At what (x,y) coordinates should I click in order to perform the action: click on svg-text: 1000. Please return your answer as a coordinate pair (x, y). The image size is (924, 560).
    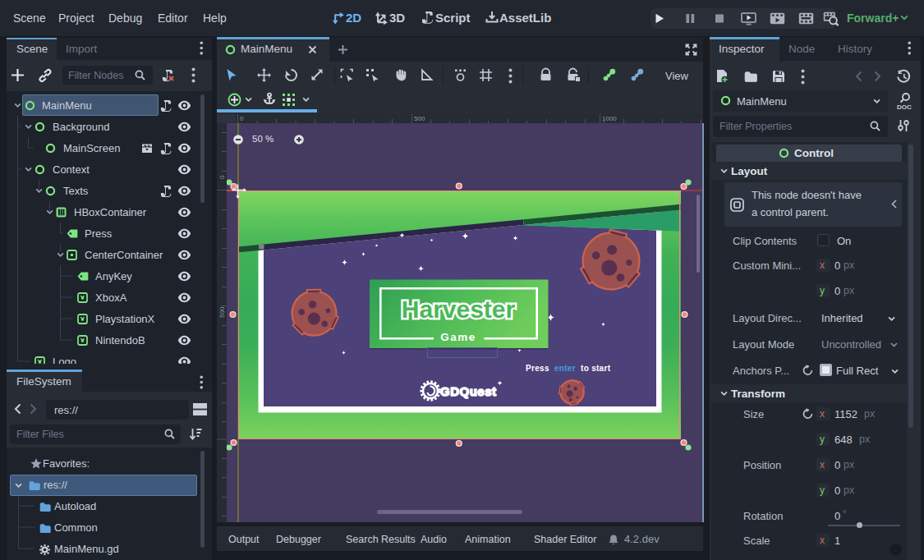
    Looking at the image, I should click on (609, 118).